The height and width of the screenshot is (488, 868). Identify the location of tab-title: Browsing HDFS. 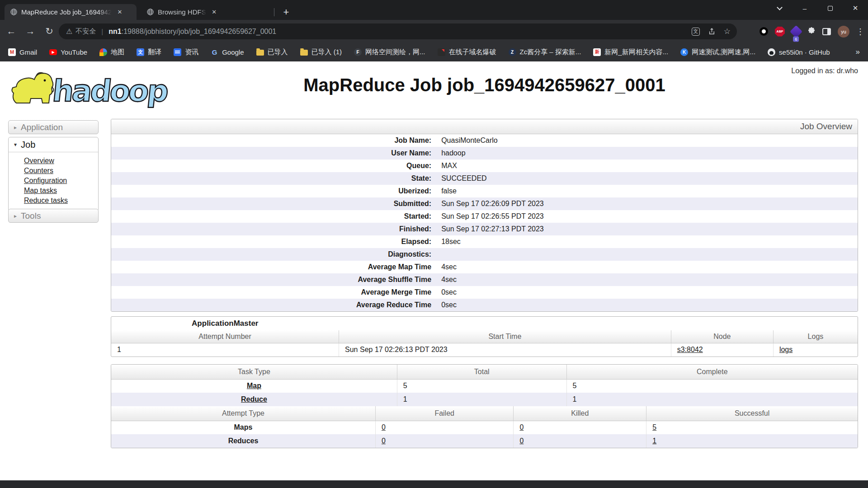
(182, 12).